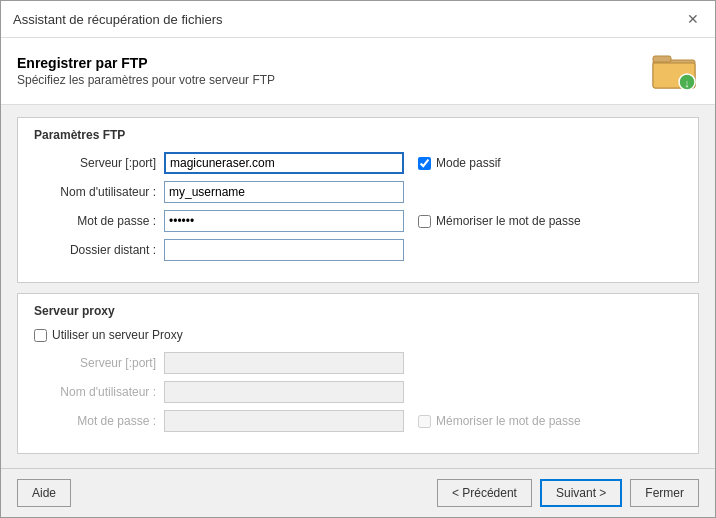 This screenshot has height=518, width=716. Describe the element at coordinates (424, 222) in the screenshot. I see `remember-password-checkbox` at that location.